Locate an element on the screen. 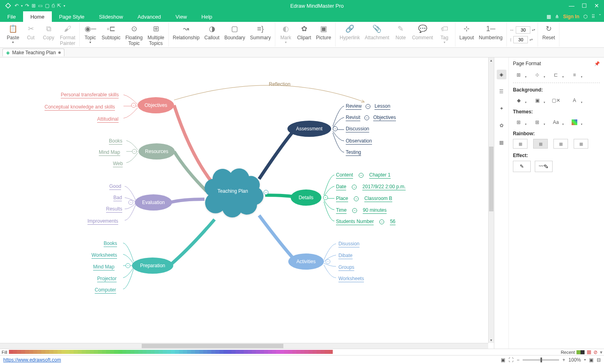 This screenshot has width=604, height=364. view-mode-1-icon: ▣ is located at coordinates (591, 360).